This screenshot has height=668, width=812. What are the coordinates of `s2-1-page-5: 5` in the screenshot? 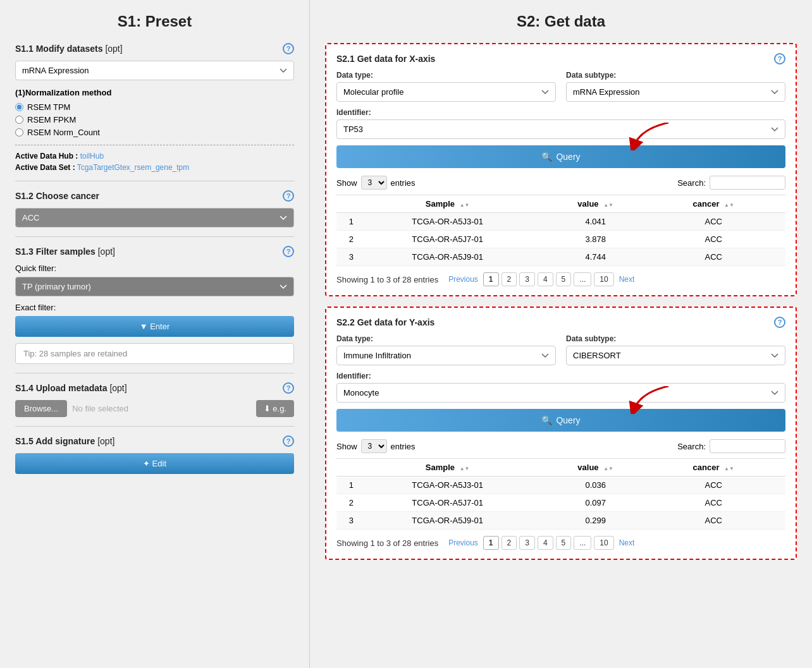 It's located at (564, 279).